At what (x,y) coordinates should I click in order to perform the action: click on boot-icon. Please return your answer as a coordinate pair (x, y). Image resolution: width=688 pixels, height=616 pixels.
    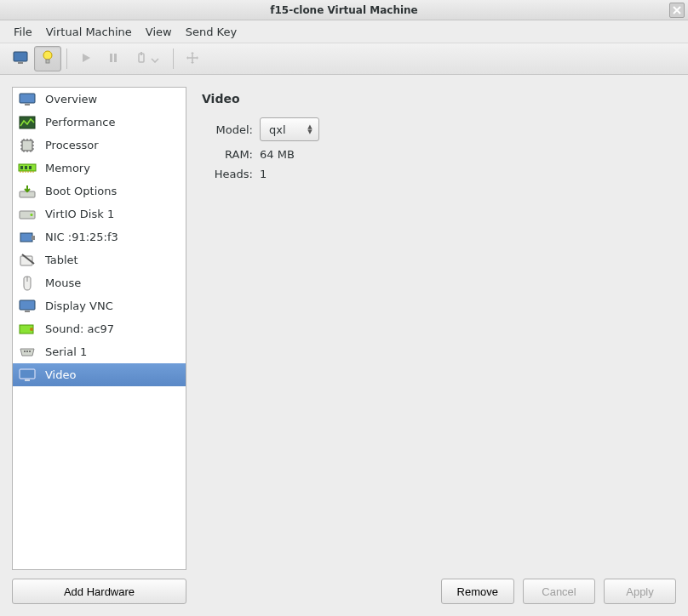
    Looking at the image, I should click on (27, 191).